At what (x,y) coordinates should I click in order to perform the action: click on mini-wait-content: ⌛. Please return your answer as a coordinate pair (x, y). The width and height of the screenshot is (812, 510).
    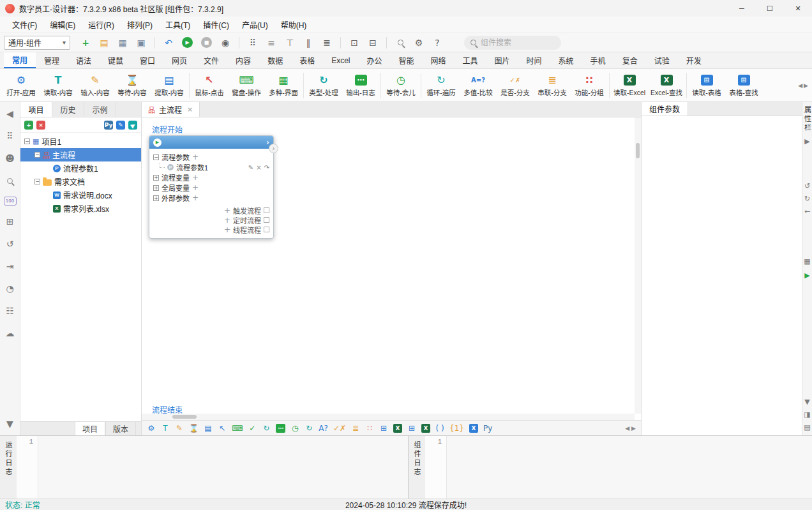
    Looking at the image, I should click on (194, 428).